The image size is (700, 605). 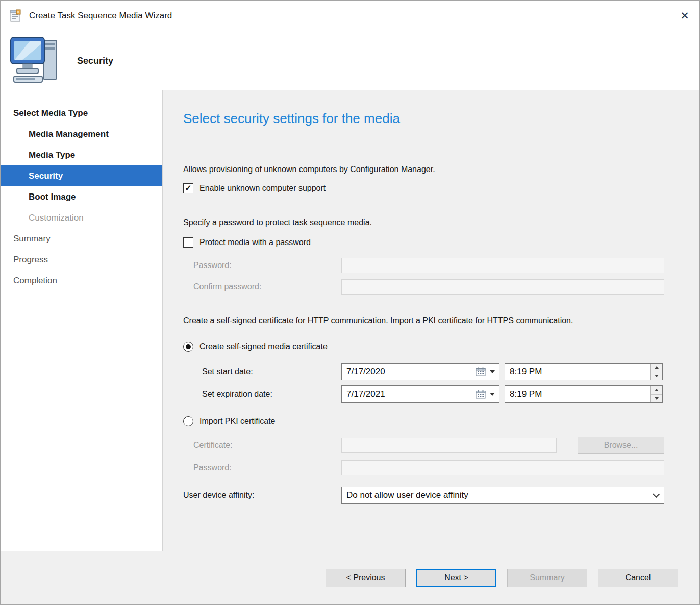 I want to click on password-input, so click(x=503, y=265).